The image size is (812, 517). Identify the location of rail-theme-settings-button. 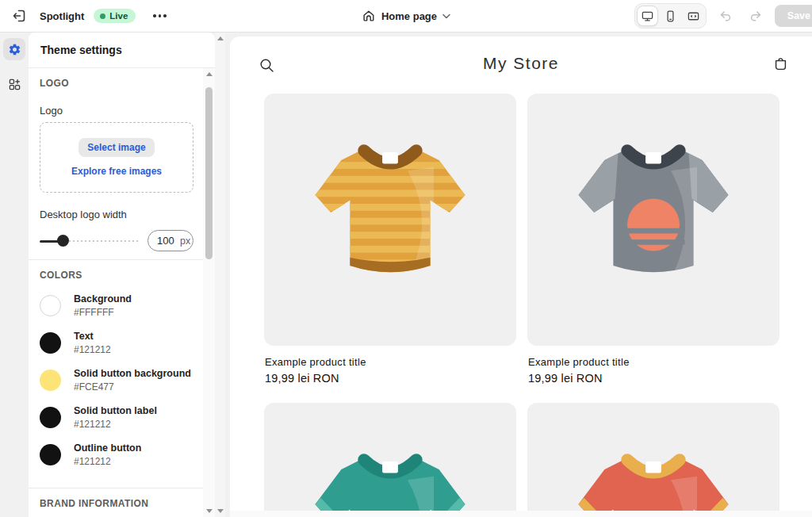
(14, 49).